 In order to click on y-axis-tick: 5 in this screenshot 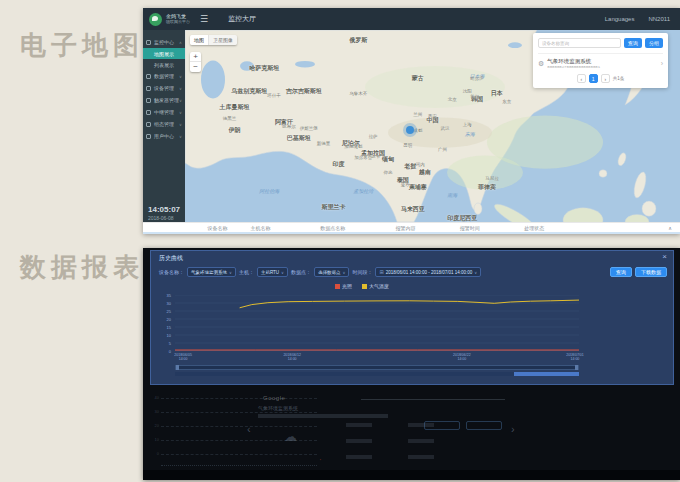, I will do `click(162, 344)`.